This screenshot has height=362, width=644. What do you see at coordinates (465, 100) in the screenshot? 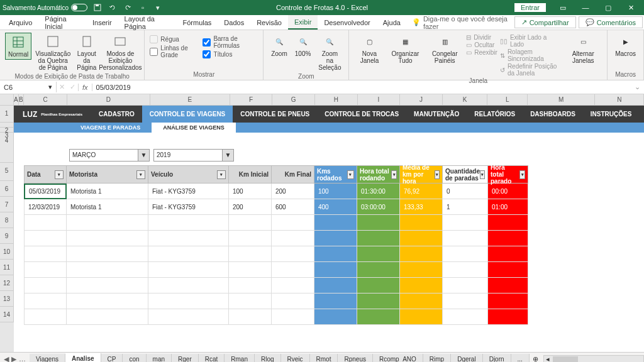
I see `col-header: K` at bounding box center [465, 100].